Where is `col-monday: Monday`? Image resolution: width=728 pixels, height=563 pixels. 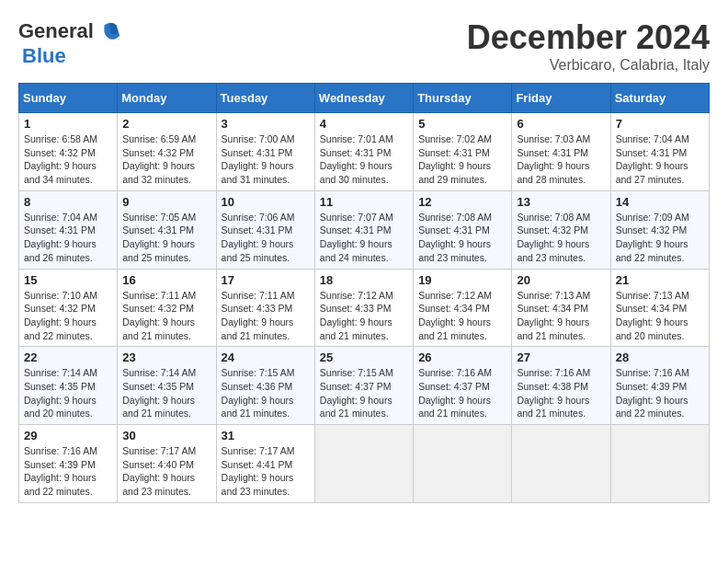
col-monday: Monday is located at coordinates (167, 98).